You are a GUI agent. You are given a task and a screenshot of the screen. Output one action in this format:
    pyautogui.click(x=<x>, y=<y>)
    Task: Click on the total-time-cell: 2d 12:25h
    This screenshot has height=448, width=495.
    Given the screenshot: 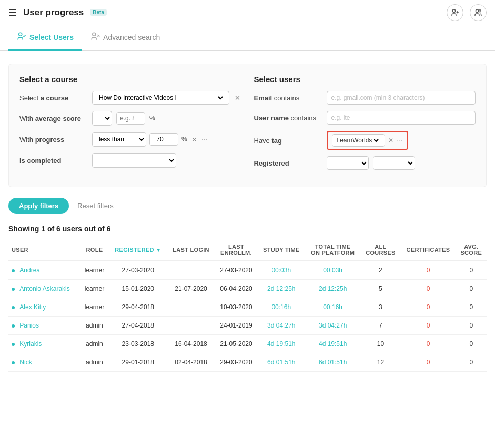 What is the action you would take?
    pyautogui.click(x=333, y=289)
    